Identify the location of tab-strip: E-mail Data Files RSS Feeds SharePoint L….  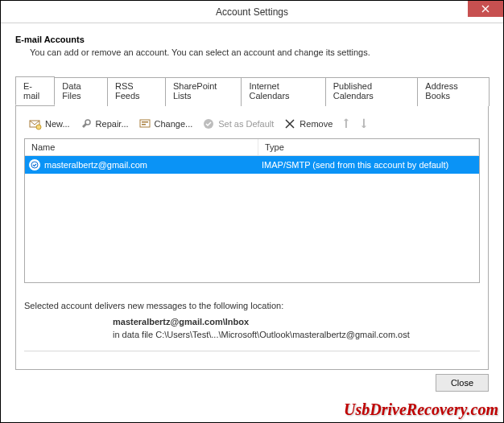
(252, 92).